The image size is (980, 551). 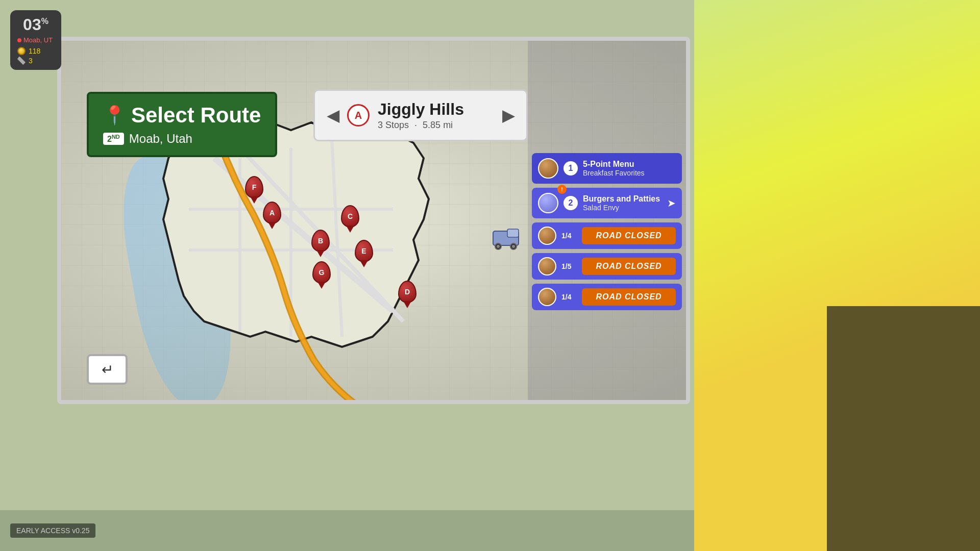 I want to click on rank-badge: 2ND, so click(x=113, y=139).